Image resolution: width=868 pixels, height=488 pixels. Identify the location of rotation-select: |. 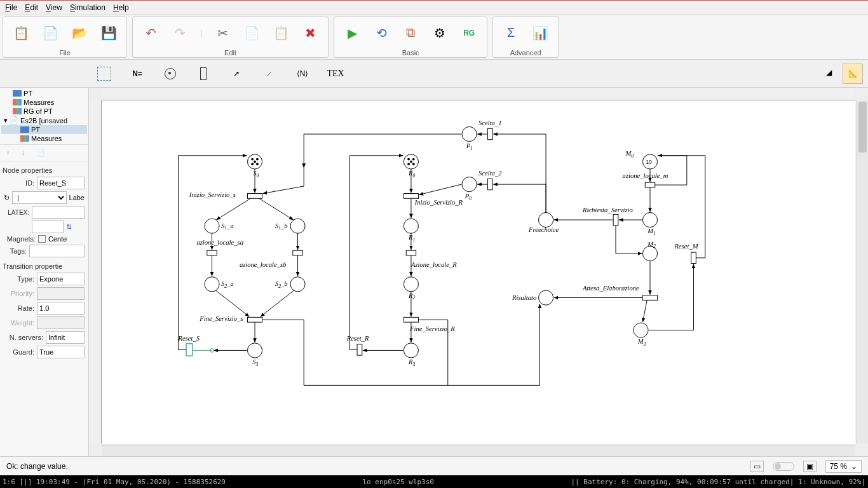
(39, 198).